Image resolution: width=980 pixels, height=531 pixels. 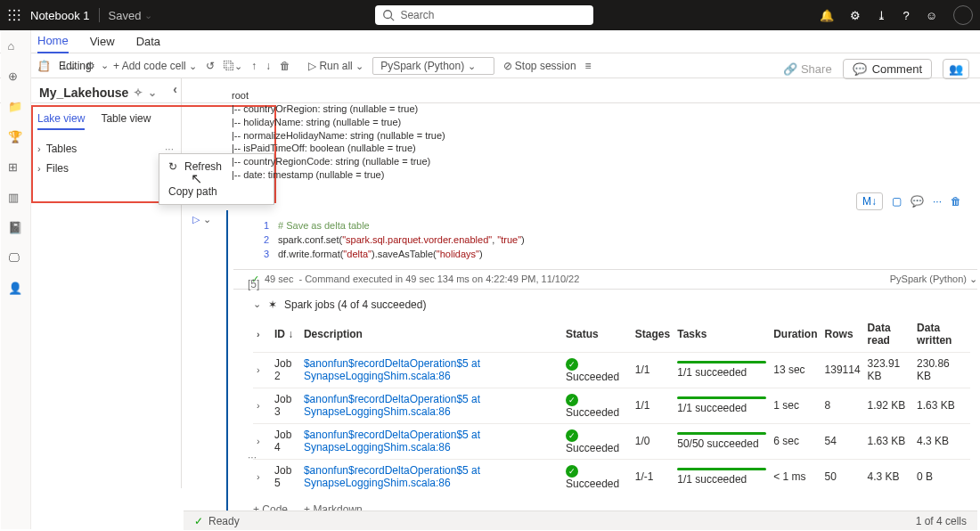 I want to click on comment-button: 💬 Comment, so click(x=887, y=69).